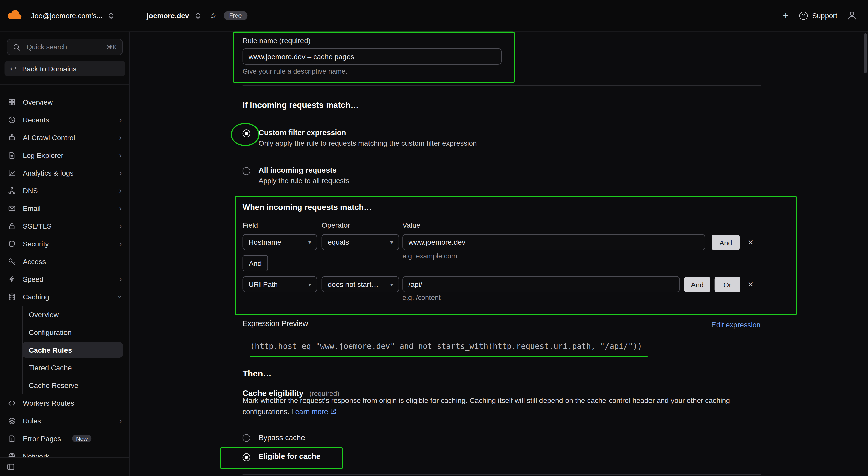 Image resolution: width=868 pixels, height=476 pixels. Describe the element at coordinates (12, 421) in the screenshot. I see `layers-icon` at that location.